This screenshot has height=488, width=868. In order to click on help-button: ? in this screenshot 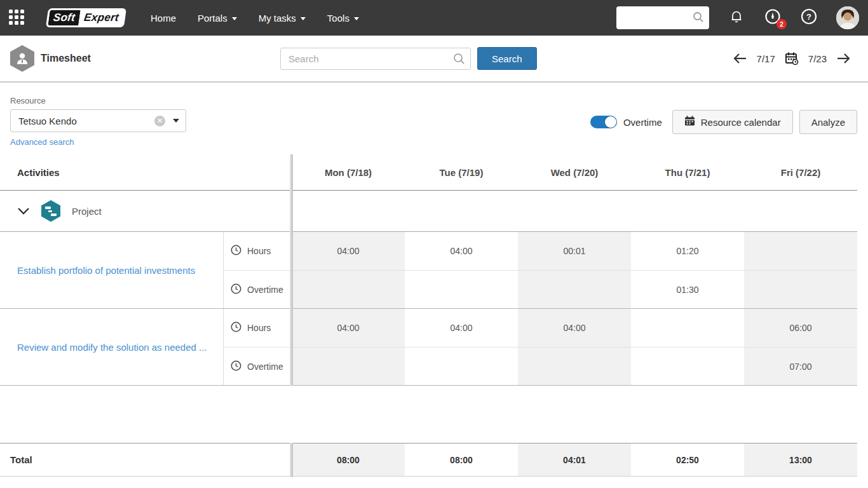, I will do `click(809, 18)`.